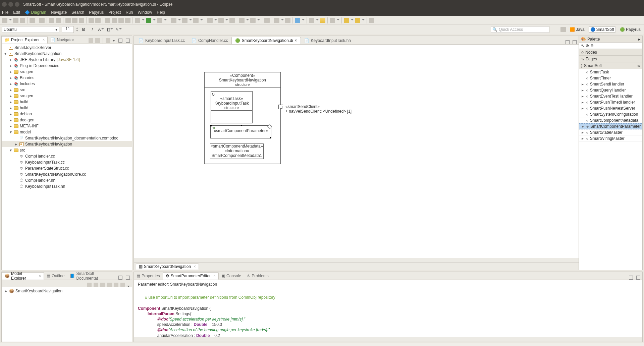  What do you see at coordinates (610, 96) in the screenshot?
I see `palette-item: ▸⟐SmartEventTestHandler` at bounding box center [610, 96].